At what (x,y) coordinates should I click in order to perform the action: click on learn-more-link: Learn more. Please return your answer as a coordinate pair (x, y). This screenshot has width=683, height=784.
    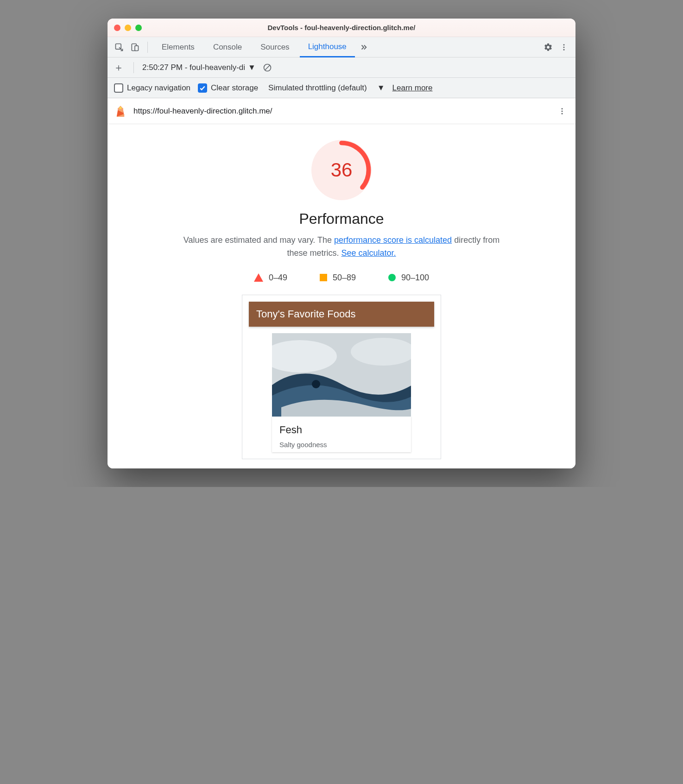
    Looking at the image, I should click on (412, 88).